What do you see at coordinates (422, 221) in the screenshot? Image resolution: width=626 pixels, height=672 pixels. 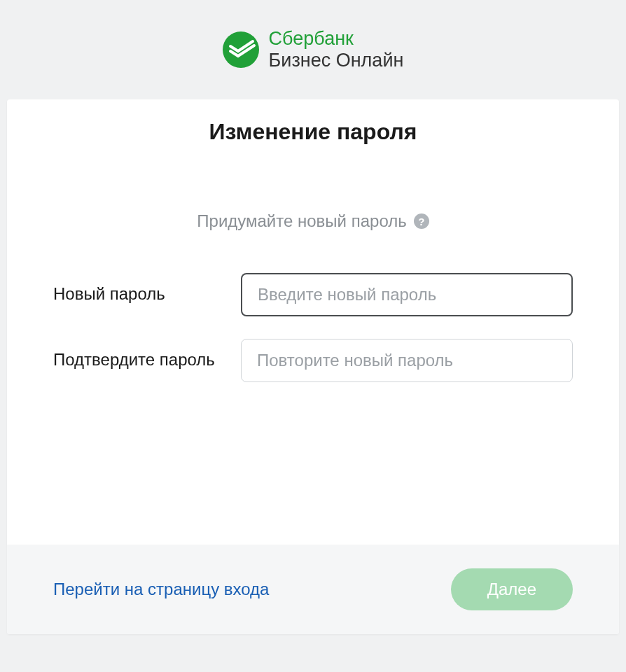 I see `help-icon: ?` at bounding box center [422, 221].